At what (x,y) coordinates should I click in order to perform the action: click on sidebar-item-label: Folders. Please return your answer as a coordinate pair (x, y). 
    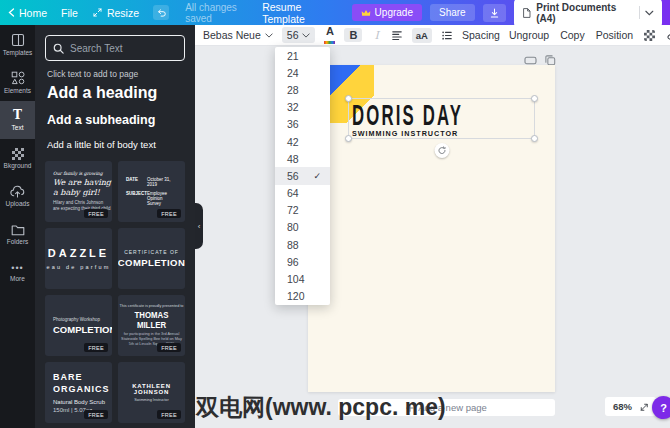
    Looking at the image, I should click on (18, 242).